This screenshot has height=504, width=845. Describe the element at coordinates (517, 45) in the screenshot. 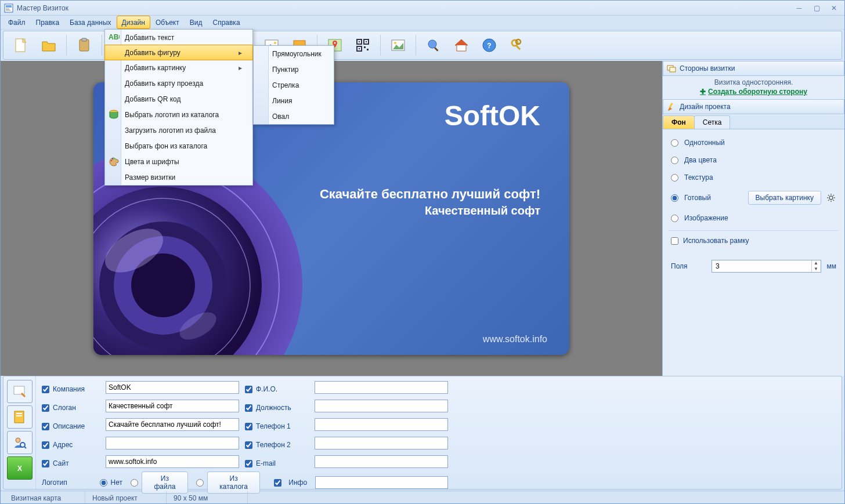

I see `tool-keys` at that location.